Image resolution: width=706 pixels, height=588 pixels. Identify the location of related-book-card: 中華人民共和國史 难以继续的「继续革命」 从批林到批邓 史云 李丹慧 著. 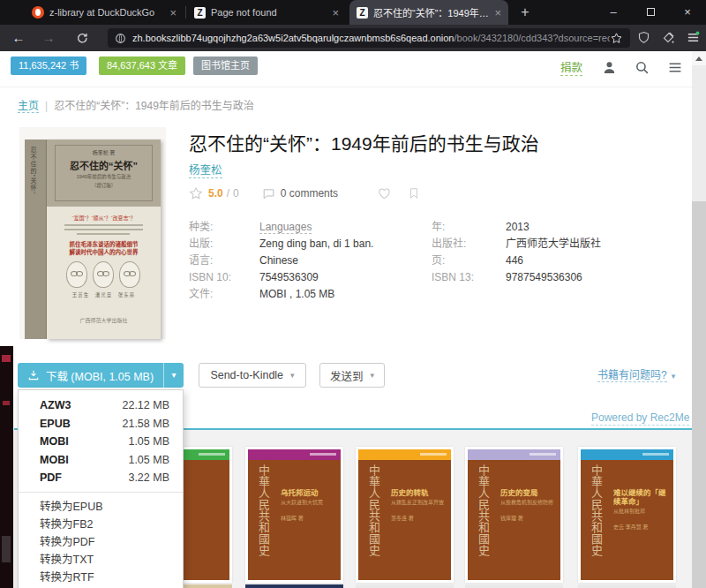
(627, 515).